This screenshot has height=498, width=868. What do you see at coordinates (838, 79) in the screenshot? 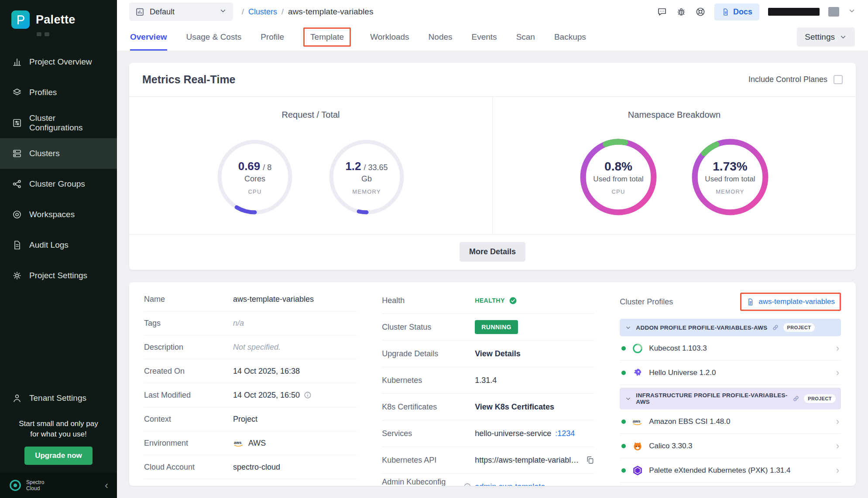
I see `include-control-planes-checkbox` at bounding box center [838, 79].